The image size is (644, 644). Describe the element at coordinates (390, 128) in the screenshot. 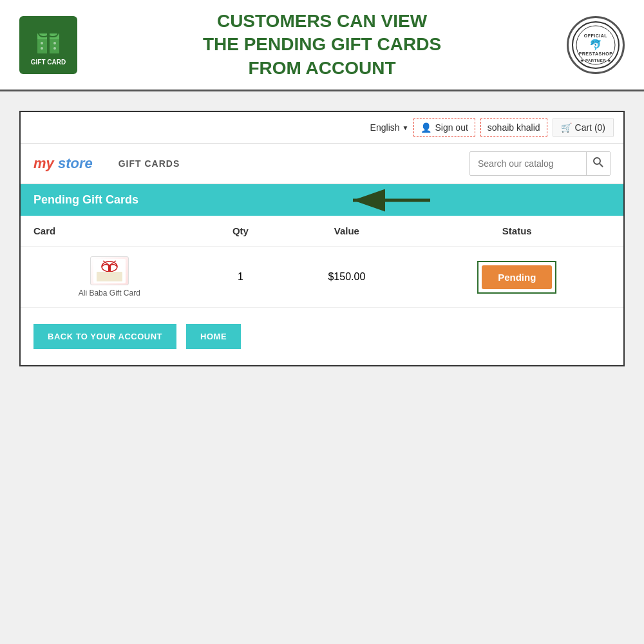

I see `language-selector: English ▼` at that location.